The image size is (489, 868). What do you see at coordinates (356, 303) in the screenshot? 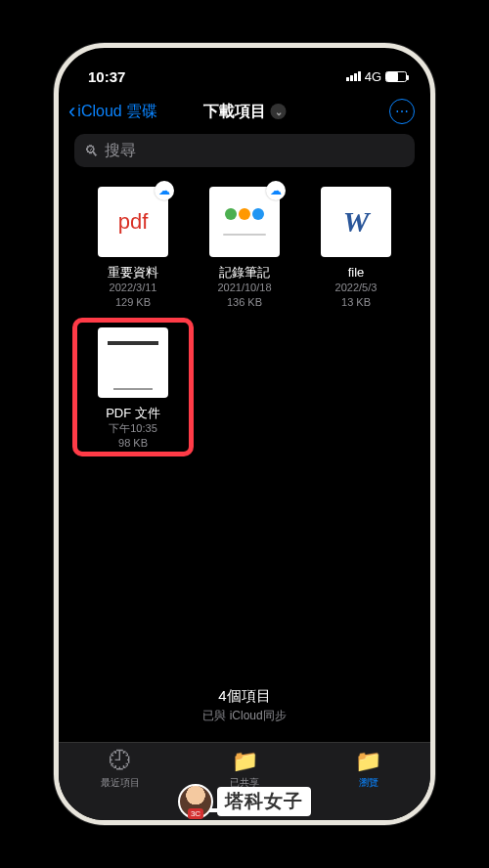
I see `file-size: 13 KB` at bounding box center [356, 303].